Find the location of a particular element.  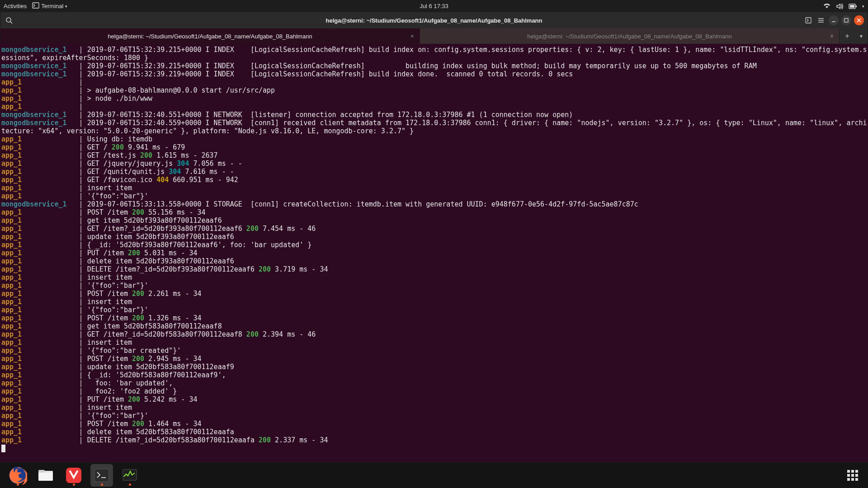

terminal-icon is located at coordinates (36, 6).